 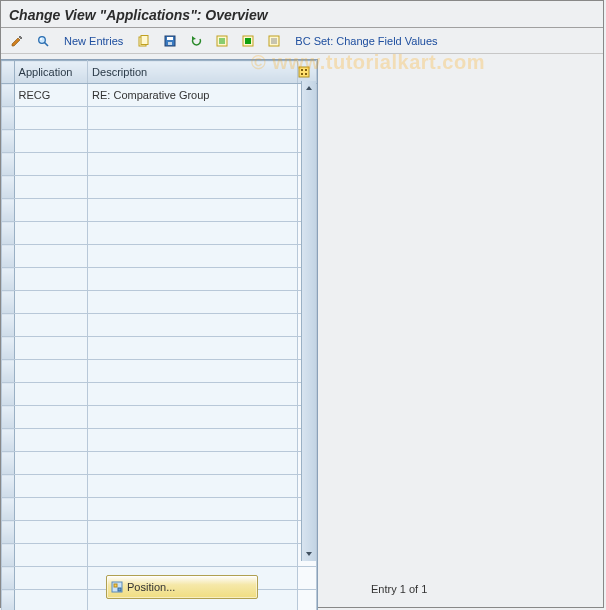 I want to click on edit-icon, so click(x=17, y=41).